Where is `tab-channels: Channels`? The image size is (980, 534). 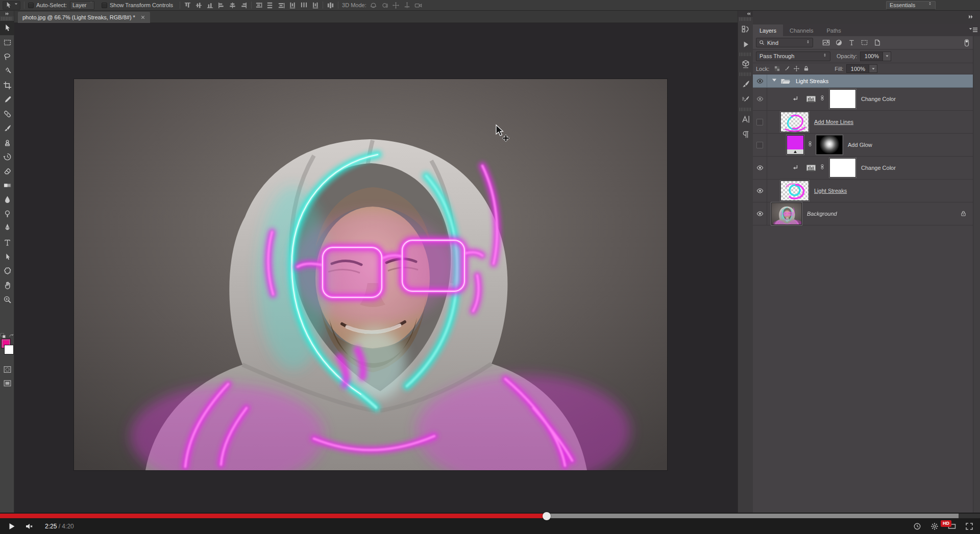
tab-channels: Channels is located at coordinates (801, 31).